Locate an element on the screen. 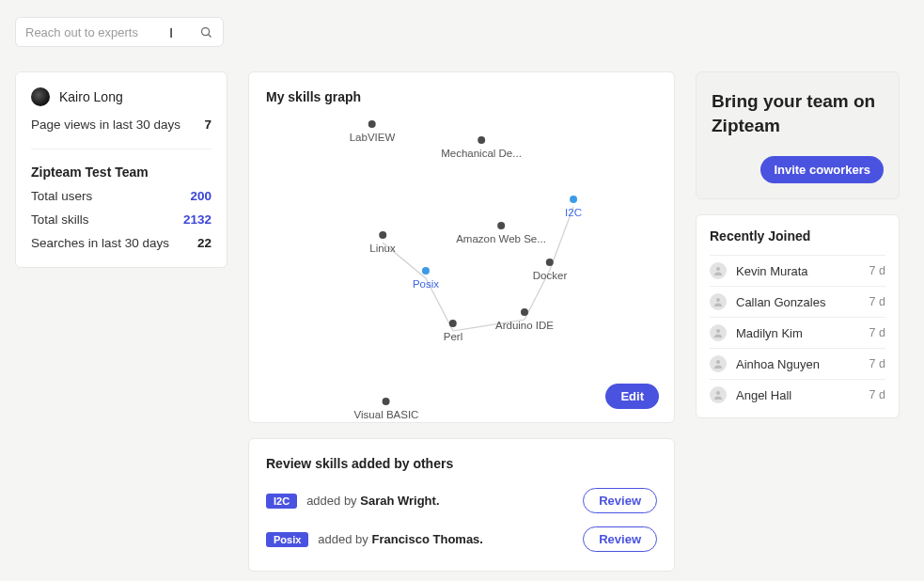  search-input is located at coordinates (113, 32).